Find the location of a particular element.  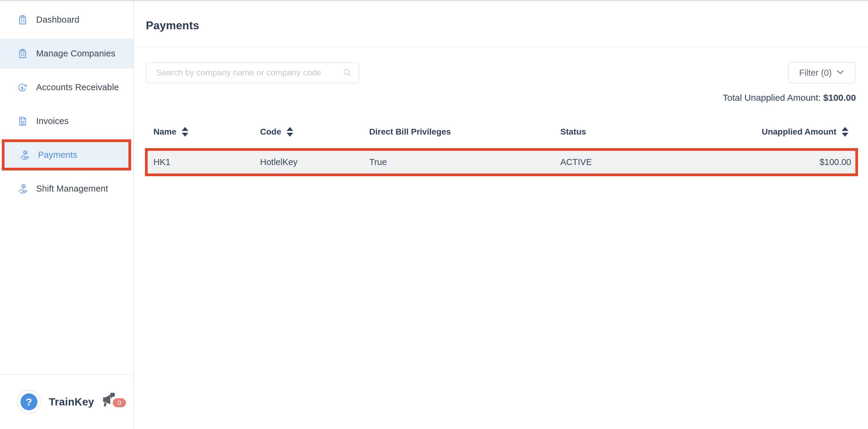

sidebar-item-label: Shift Management is located at coordinates (72, 189).